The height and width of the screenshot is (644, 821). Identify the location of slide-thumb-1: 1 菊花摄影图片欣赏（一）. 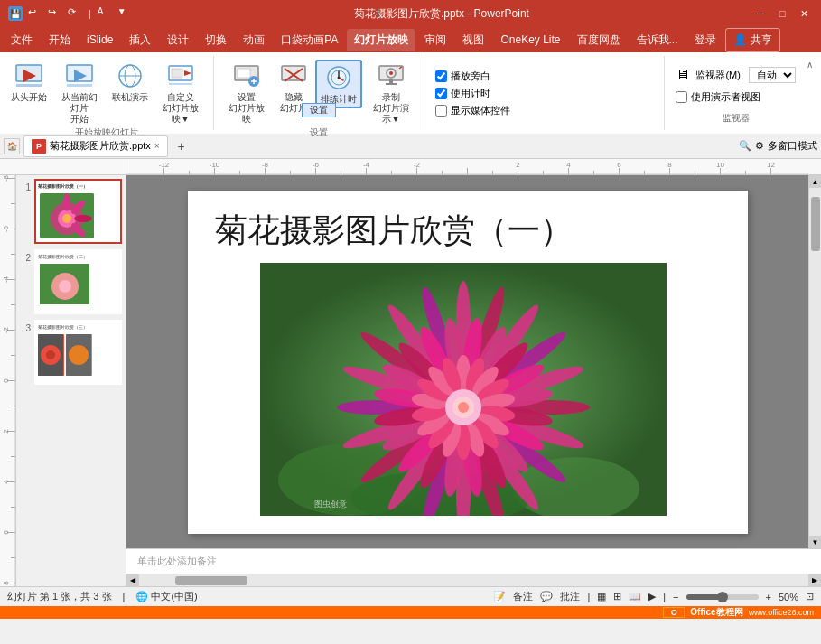
(70, 211).